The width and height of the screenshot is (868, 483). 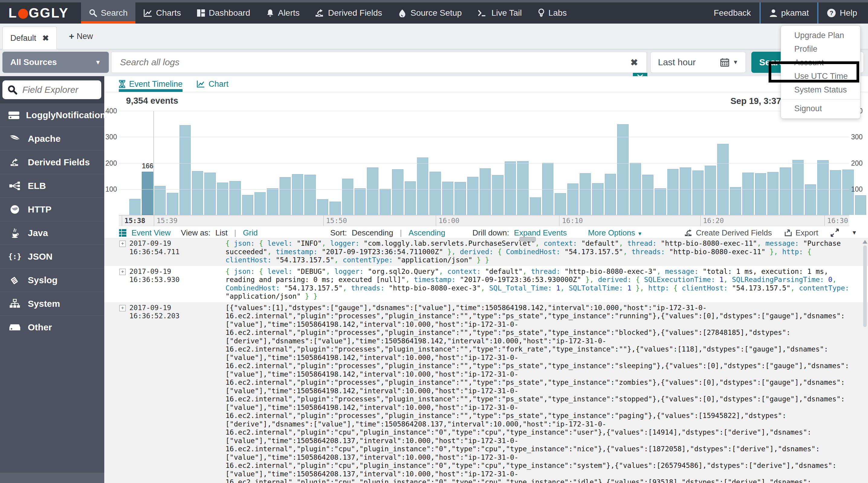 I want to click on sidebar-item-java: Java, so click(x=52, y=233).